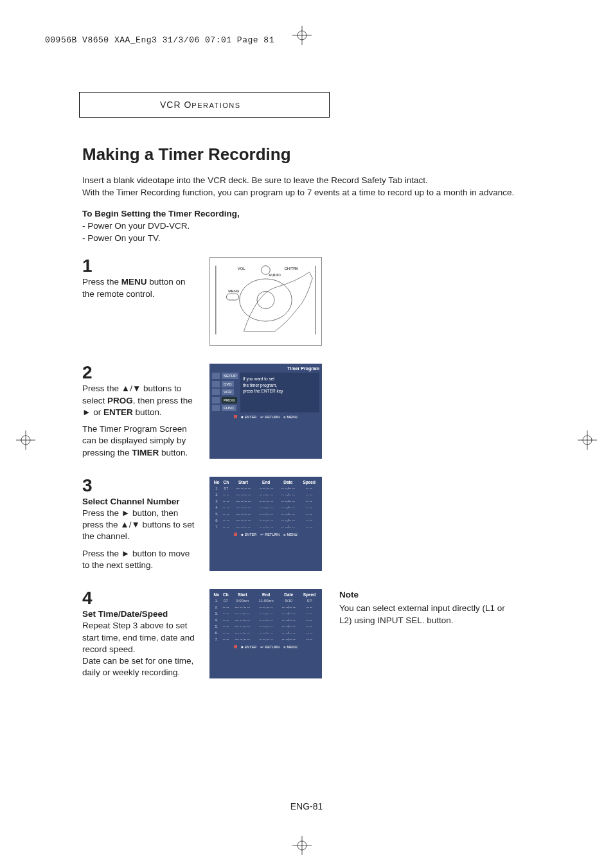  I want to click on osd-menu-item: SETUP, so click(230, 376).